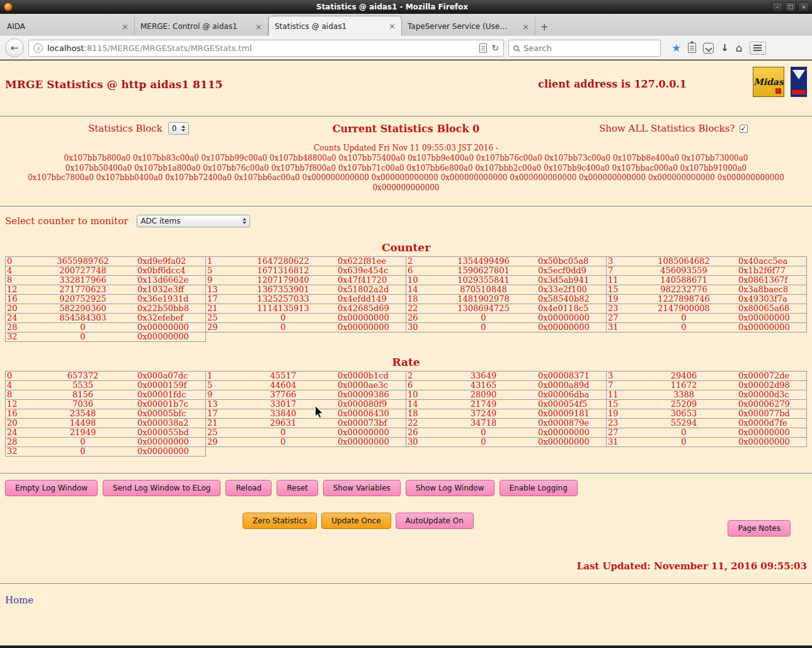 The width and height of the screenshot is (812, 648). What do you see at coordinates (707, 404) in the screenshot?
I see `value-cell: 15252090x00006279` at bounding box center [707, 404].